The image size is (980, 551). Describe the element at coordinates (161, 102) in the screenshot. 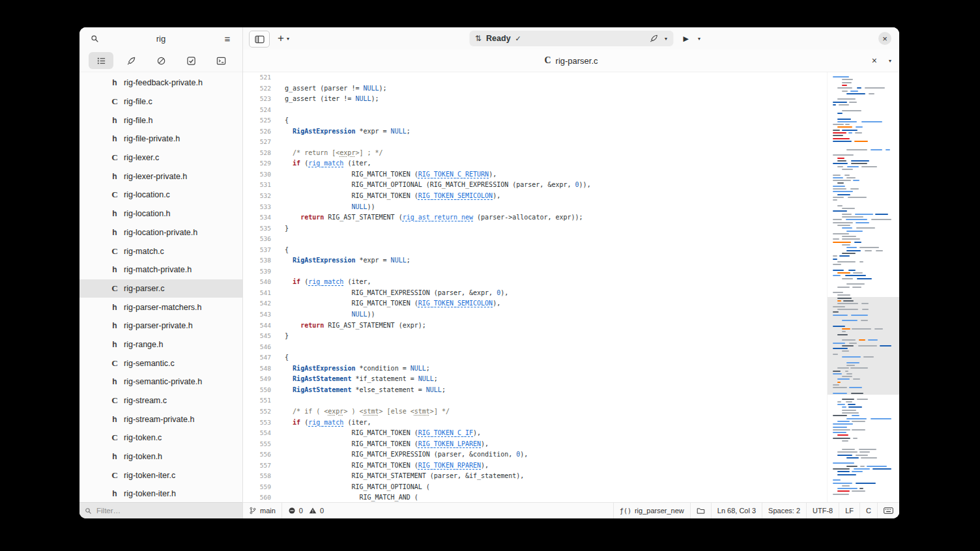

I see `file-row: Crig-file.c` at that location.